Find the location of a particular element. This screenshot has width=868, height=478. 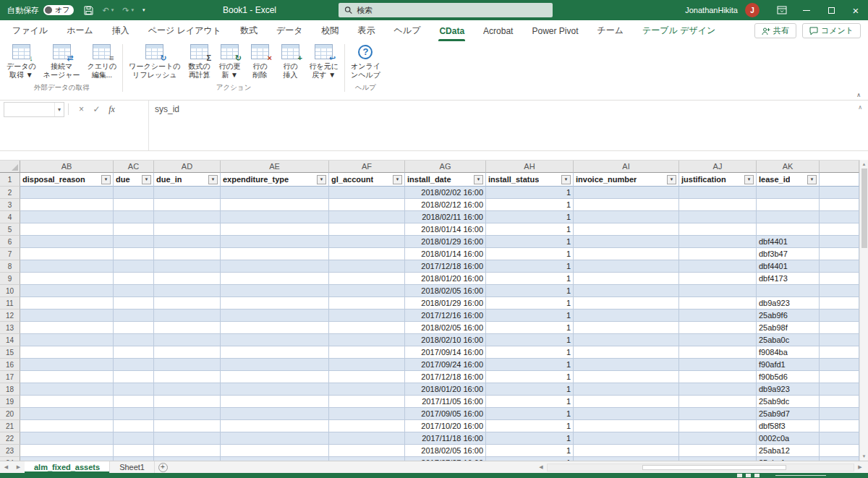

cell-AH-9: 1 is located at coordinates (529, 279).